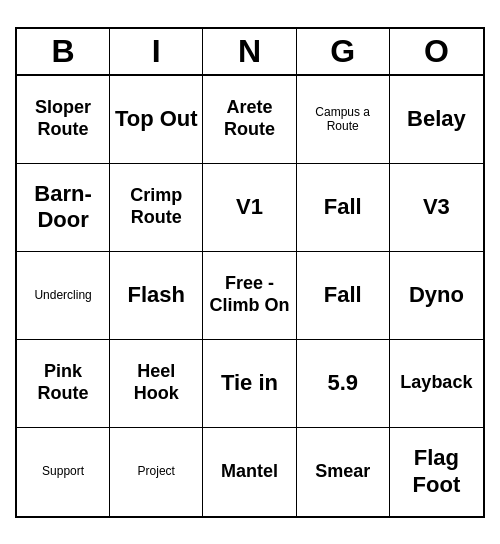 Image resolution: width=500 pixels, height=544 pixels. Describe the element at coordinates (343, 295) in the screenshot. I see `cell-text-13: Fall` at that location.